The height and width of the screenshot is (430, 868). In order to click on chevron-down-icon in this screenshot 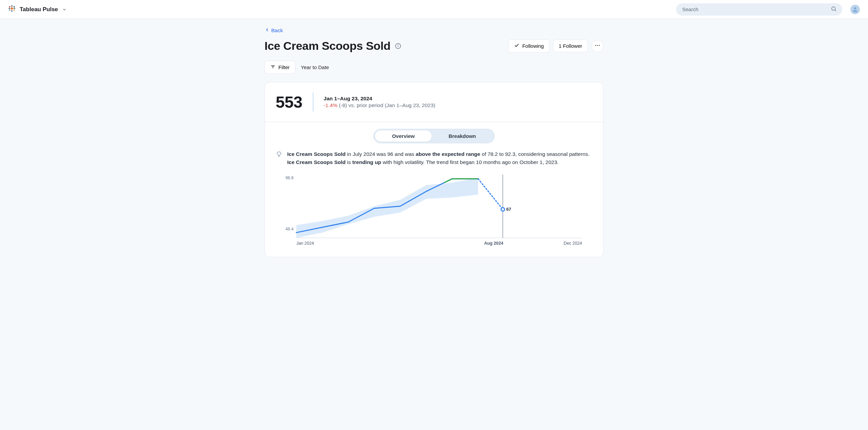, I will do `click(64, 9)`.